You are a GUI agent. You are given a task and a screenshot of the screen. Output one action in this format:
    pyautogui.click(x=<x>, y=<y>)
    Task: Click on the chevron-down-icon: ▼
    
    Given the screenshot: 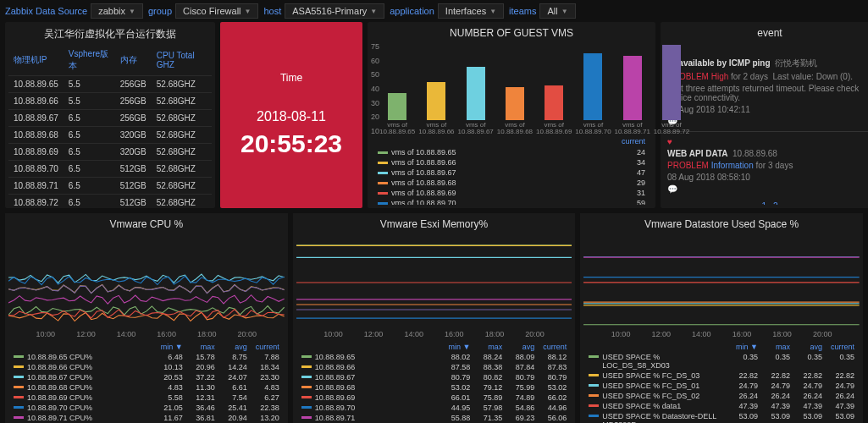 What is the action you would take?
    pyautogui.click(x=565, y=12)
    